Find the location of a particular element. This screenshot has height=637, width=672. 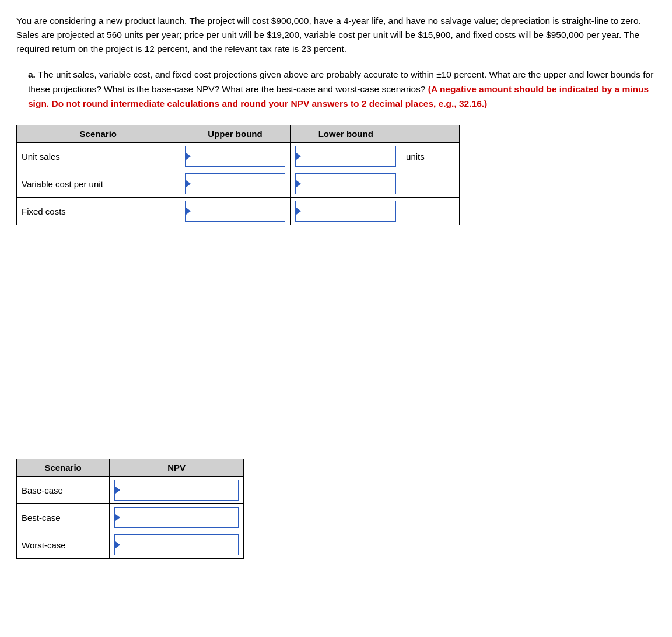

bounds-table-wrapper: Scenario Upper bound Lower bound Unit sa… is located at coordinates (336, 175).